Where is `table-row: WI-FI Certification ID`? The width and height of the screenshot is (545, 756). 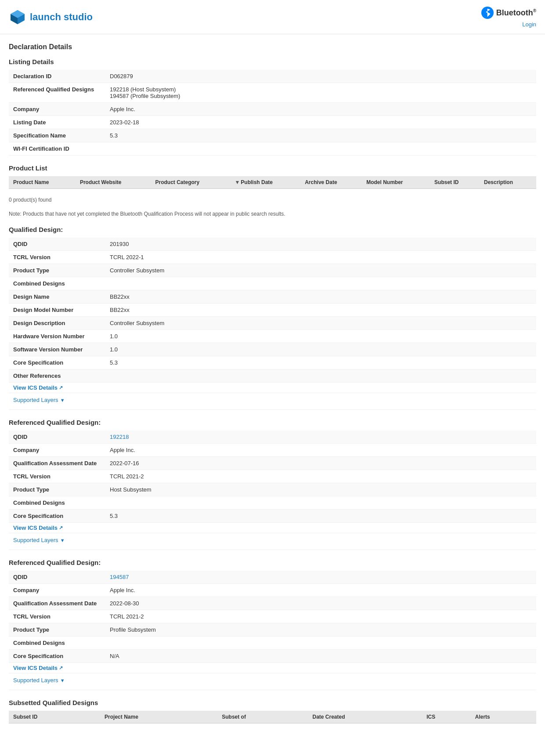 table-row: WI-FI Certification ID is located at coordinates (272, 149).